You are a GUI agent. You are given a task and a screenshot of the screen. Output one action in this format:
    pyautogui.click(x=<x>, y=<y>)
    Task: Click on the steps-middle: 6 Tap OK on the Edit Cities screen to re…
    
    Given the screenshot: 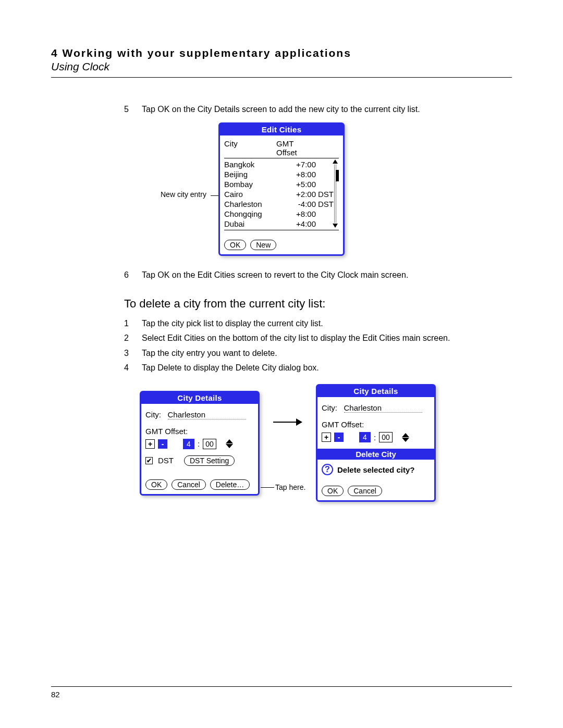 What is the action you would take?
    pyautogui.click(x=318, y=275)
    